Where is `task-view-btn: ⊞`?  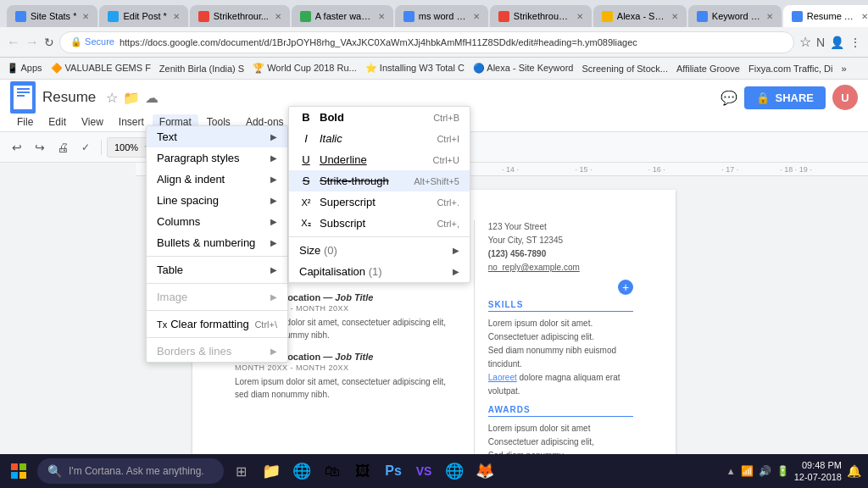
task-view-btn: ⊞ is located at coordinates (241, 471).